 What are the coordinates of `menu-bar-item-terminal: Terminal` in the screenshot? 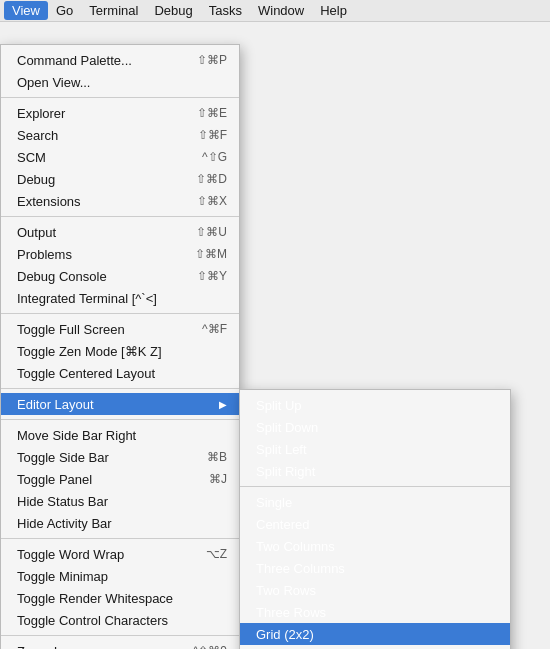 It's located at (114, 10).